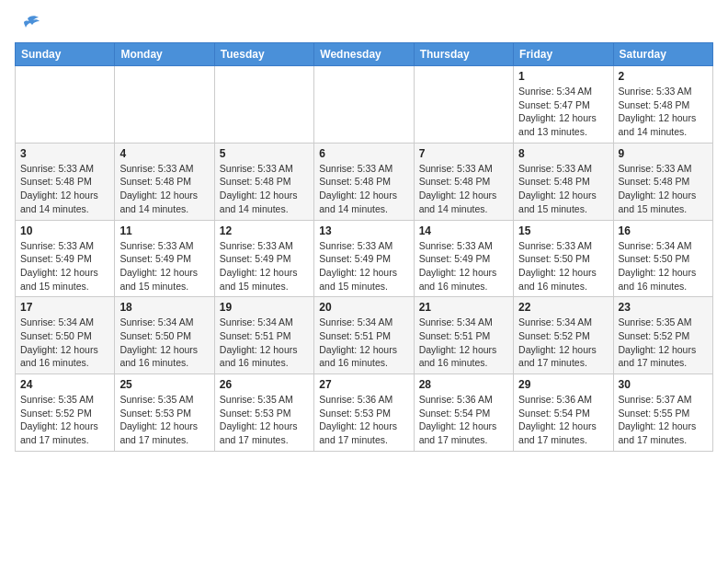 The image size is (728, 563). Describe the element at coordinates (563, 55) in the screenshot. I see `weekday-header-friday: Friday` at that location.